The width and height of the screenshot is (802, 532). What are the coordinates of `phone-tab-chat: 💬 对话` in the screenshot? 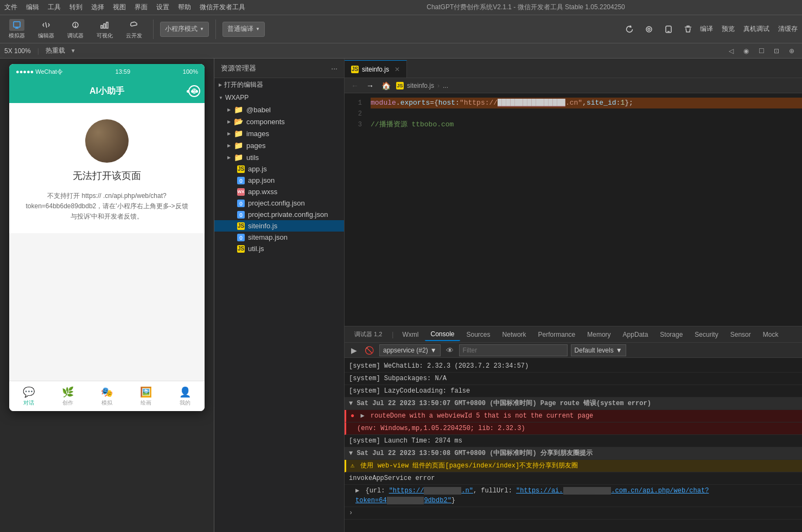 It's located at (29, 396).